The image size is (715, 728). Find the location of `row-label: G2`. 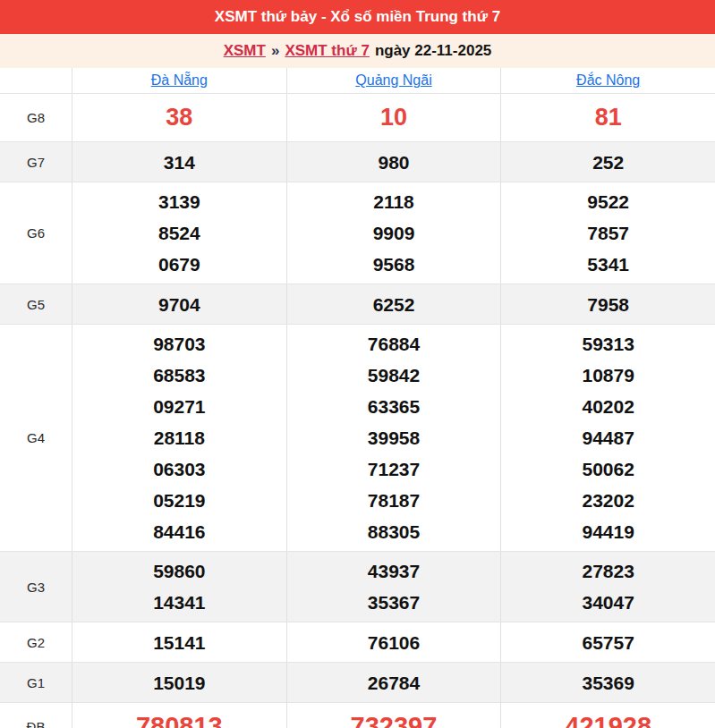

row-label: G2 is located at coordinates (36, 642).